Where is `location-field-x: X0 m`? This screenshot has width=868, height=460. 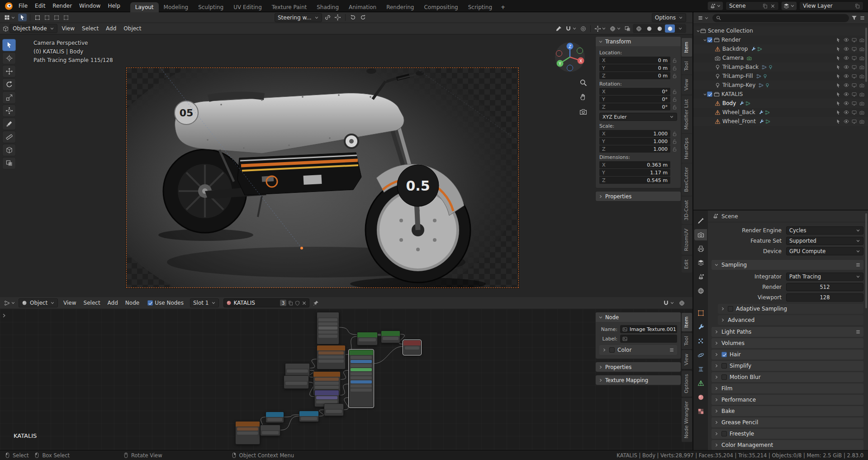 location-field-x: X0 m is located at coordinates (635, 60).